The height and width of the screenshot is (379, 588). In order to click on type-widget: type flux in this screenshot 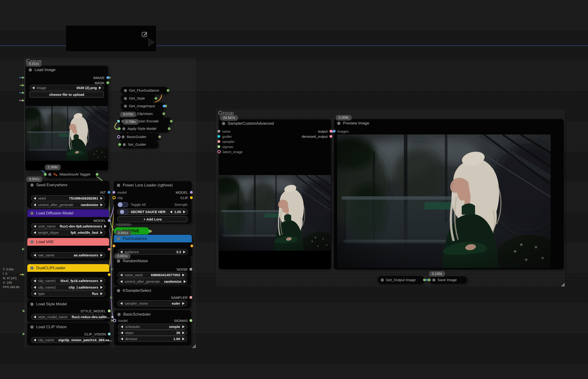, I will do `click(68, 294)`.